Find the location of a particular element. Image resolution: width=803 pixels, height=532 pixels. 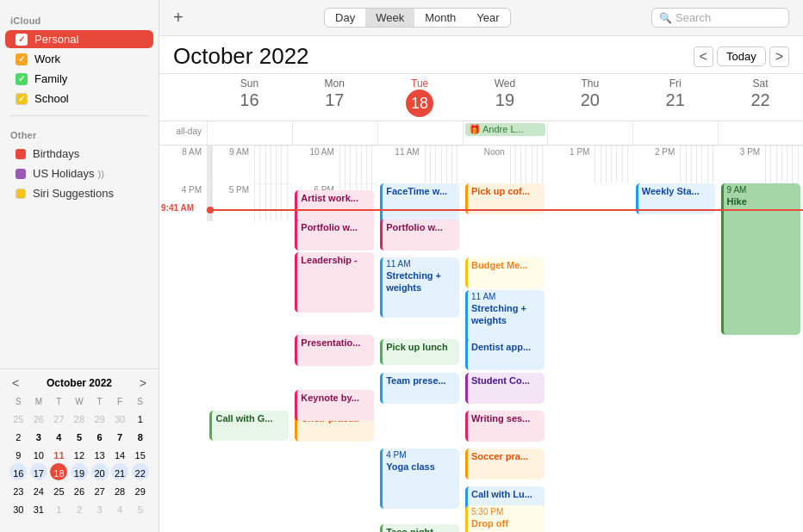

mini-cal-day-28-sep: 28 is located at coordinates (79, 418).